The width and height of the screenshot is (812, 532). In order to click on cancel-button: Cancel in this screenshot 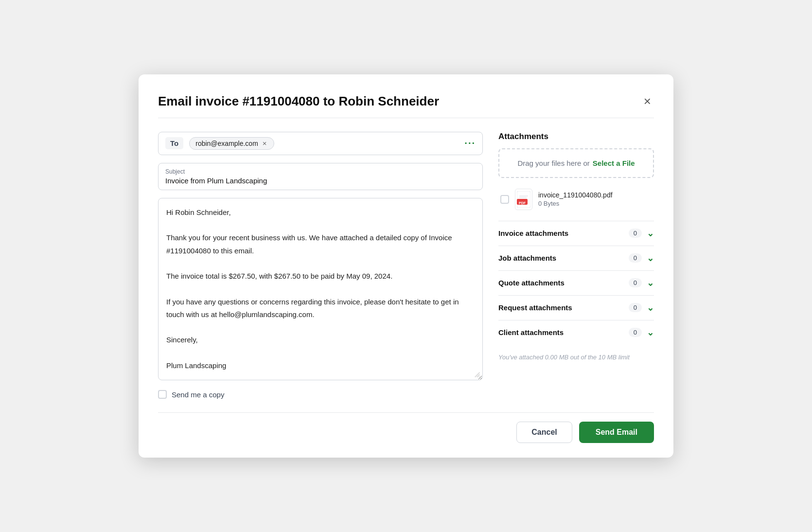, I will do `click(544, 432)`.